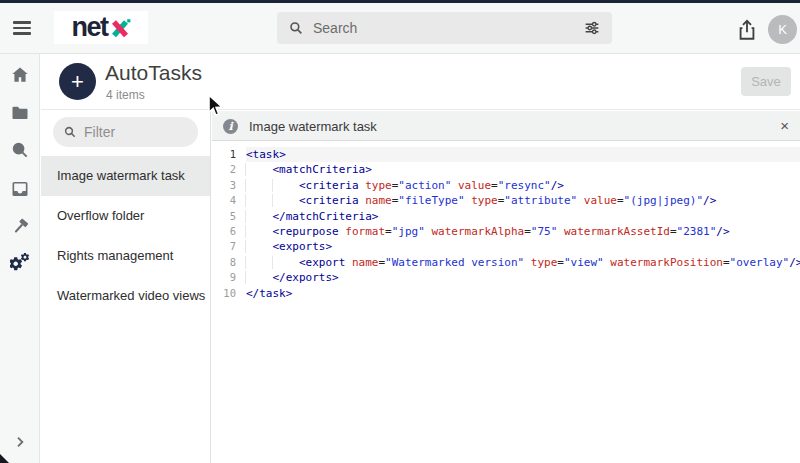 This screenshot has width=800, height=463. What do you see at coordinates (523, 154) in the screenshot?
I see `code-text: <task>` at bounding box center [523, 154].